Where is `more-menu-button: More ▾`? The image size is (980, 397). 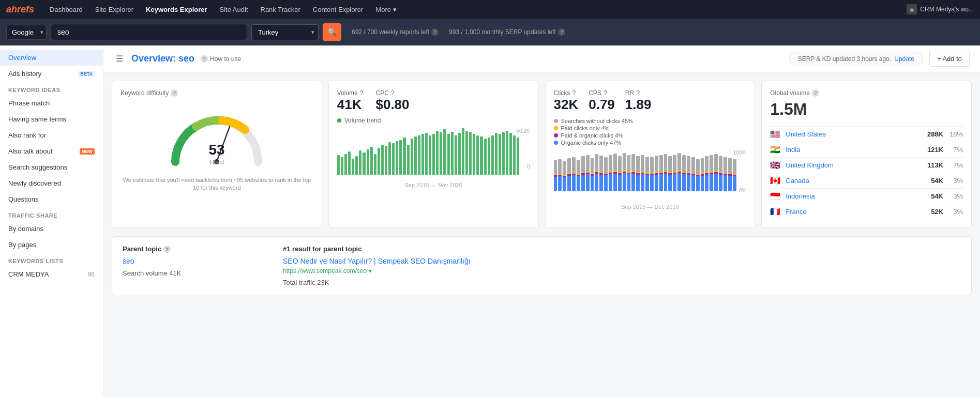
more-menu-button: More ▾ is located at coordinates (386, 9).